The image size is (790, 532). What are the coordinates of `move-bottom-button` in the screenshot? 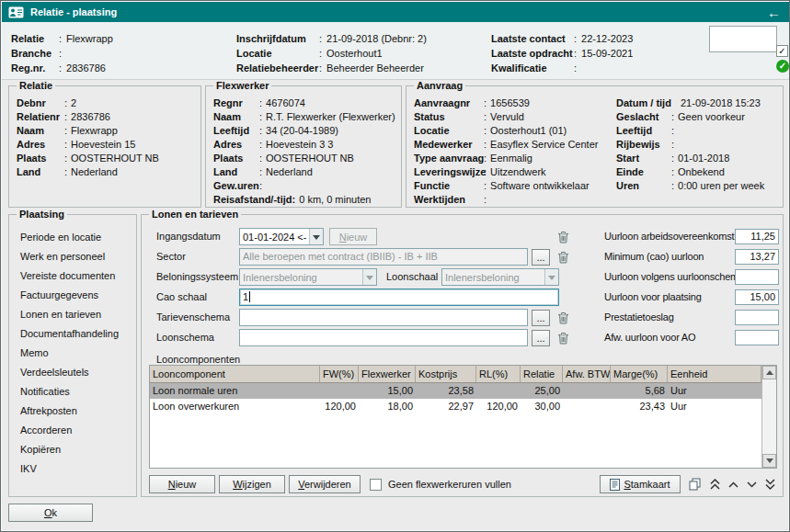 It's located at (770, 484).